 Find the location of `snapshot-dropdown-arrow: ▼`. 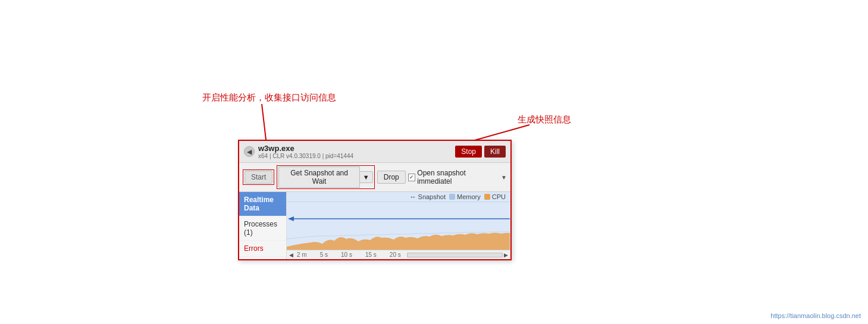

snapshot-dropdown-arrow: ▼ is located at coordinates (366, 177).